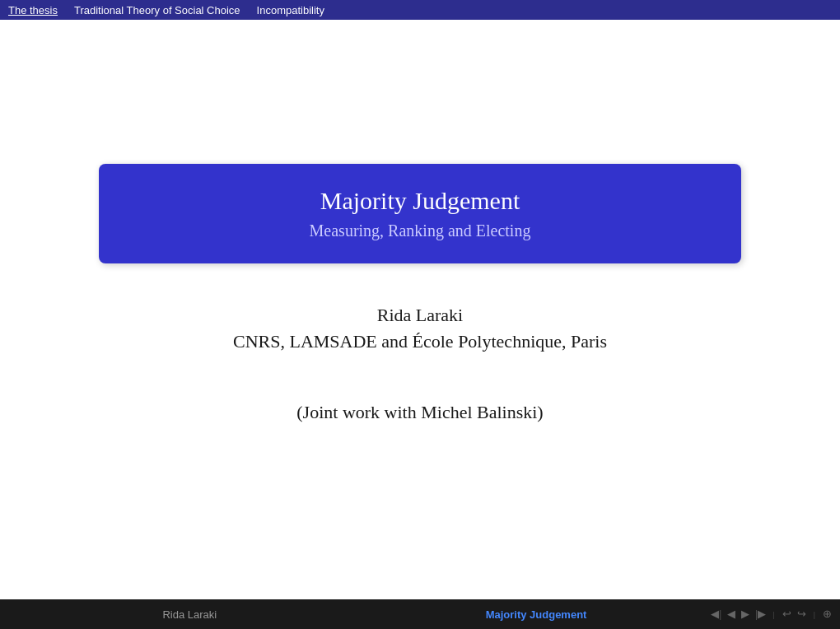 The width and height of the screenshot is (840, 629). Describe the element at coordinates (731, 614) in the screenshot. I see `nav-prev-icon: ◀` at that location.